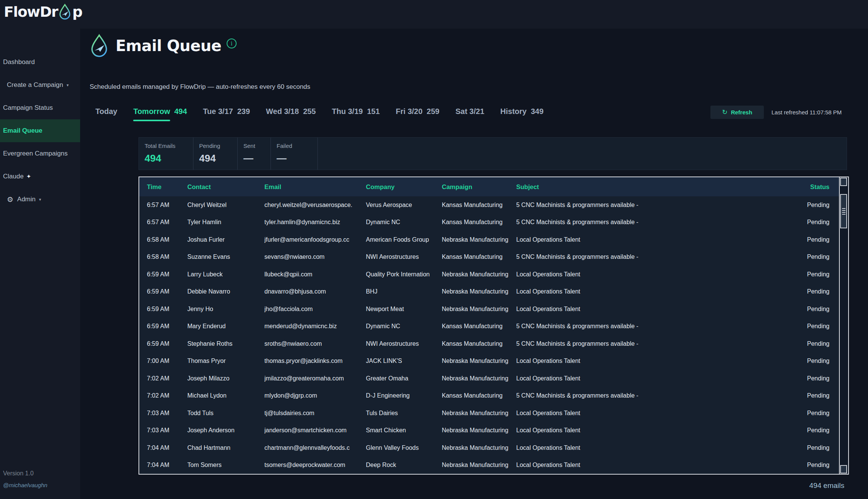 This screenshot has width=868, height=499. What do you see at coordinates (315, 292) in the screenshot?
I see `cell-email: dnavarro@bhjusa.com` at bounding box center [315, 292].